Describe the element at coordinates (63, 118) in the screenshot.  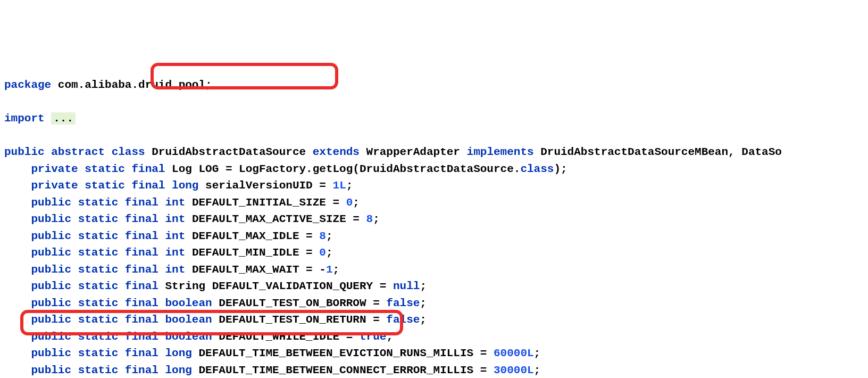
I see `folded-imports: ...` at that location.